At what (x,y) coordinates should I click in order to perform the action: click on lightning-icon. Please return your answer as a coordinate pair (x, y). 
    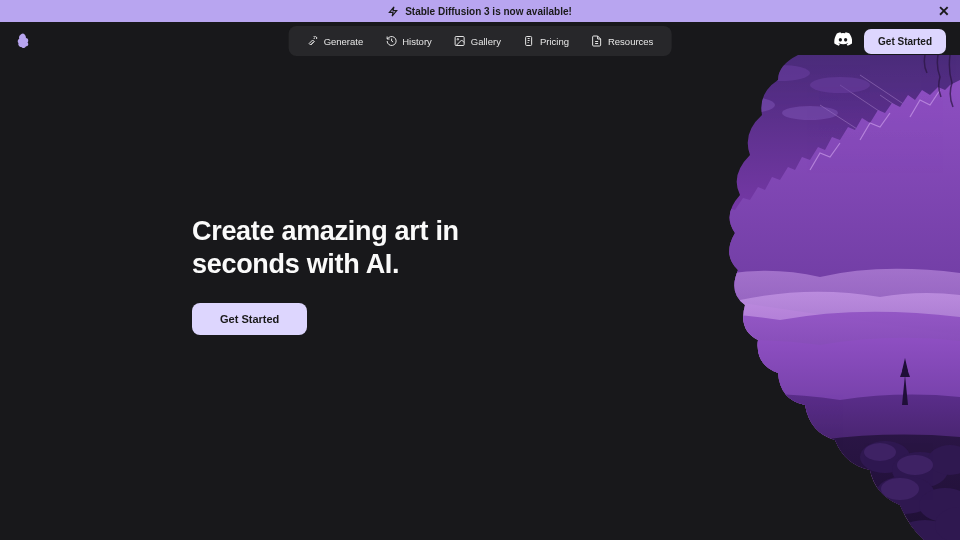
    Looking at the image, I should click on (394, 12).